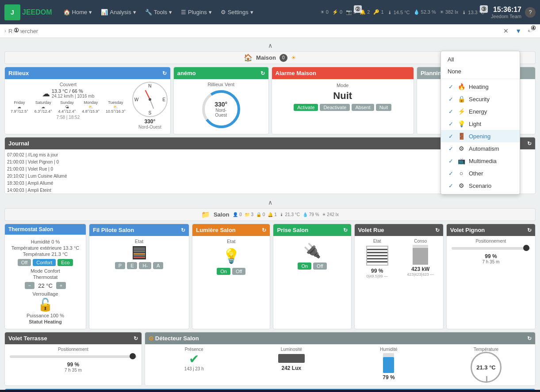 This screenshot has height=392, width=540. What do you see at coordinates (120, 266) in the screenshot?
I see `fil-btn-1: P` at bounding box center [120, 266].